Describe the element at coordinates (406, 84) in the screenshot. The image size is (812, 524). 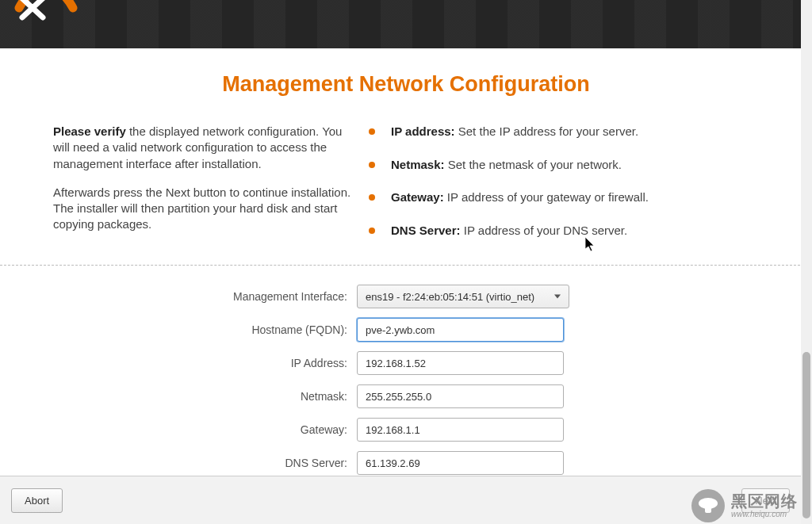
I see `page-title: Management Network Configuration` at that location.